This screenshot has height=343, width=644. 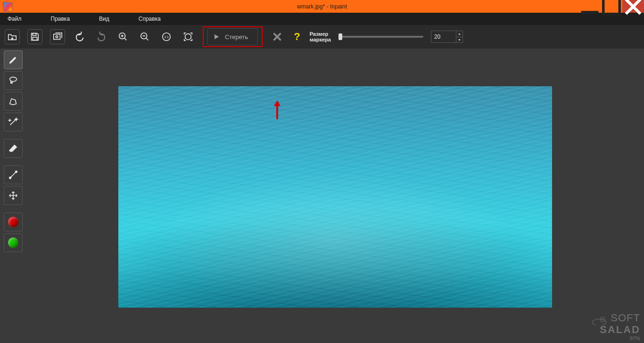 I want to click on erase-label: Стереть, so click(x=237, y=37).